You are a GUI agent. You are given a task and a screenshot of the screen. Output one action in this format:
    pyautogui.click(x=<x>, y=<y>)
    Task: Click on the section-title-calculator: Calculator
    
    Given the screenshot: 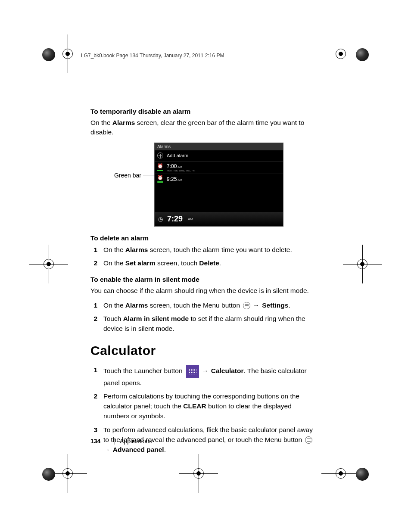 What is the action you would take?
    pyautogui.click(x=205, y=351)
    